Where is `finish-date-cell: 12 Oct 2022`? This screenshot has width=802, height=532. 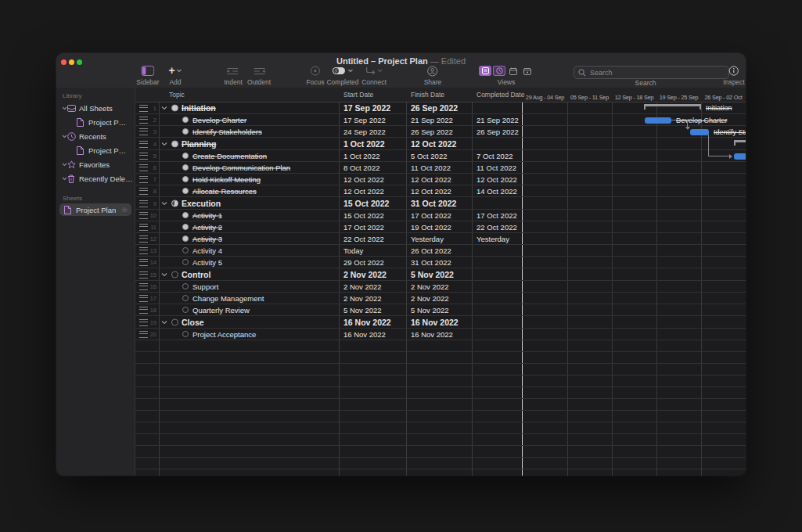 finish-date-cell: 12 Oct 2022 is located at coordinates (431, 191).